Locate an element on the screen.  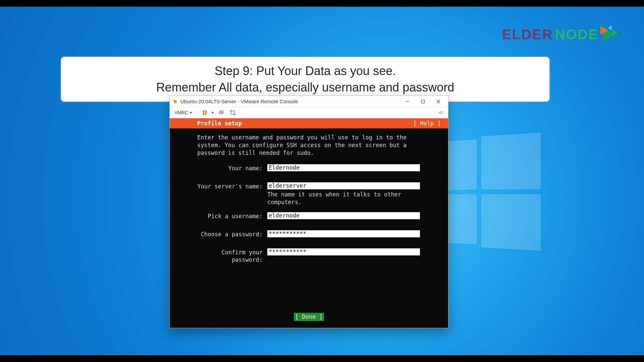
help-button: [ Help ] is located at coordinates (427, 123).